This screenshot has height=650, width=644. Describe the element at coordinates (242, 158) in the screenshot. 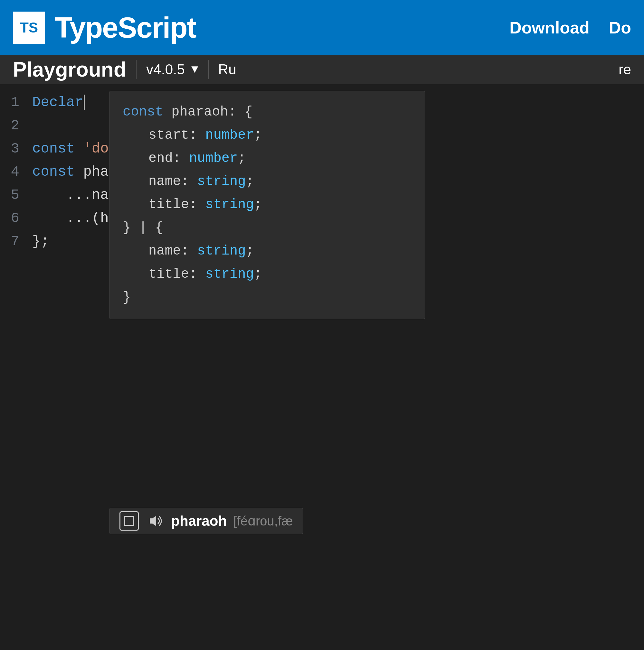

I see `tt-semi-2: ;` at that location.